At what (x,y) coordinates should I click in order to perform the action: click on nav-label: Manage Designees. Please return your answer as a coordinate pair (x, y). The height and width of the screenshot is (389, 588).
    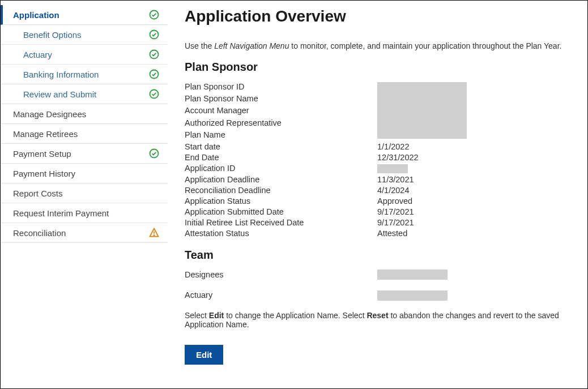
    Looking at the image, I should click on (50, 114).